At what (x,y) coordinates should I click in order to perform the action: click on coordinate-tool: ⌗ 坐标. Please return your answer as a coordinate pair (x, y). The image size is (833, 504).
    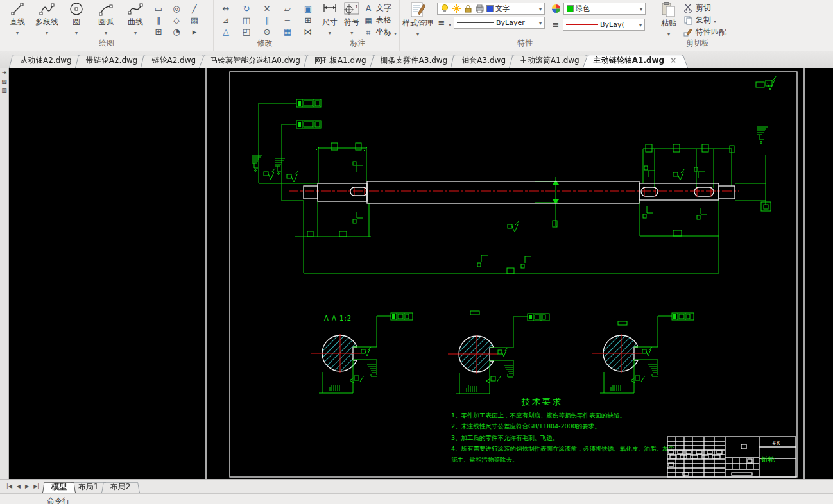
    Looking at the image, I should click on (380, 32).